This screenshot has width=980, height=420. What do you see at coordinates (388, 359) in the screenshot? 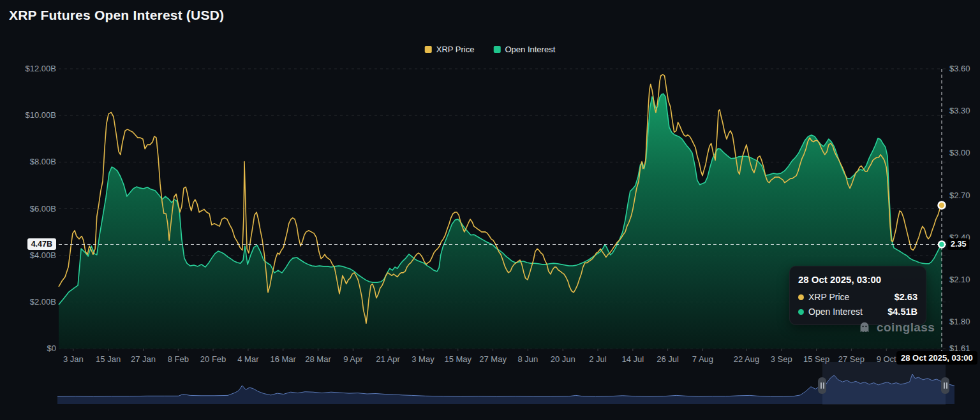
I see `x-axis-tick: 21 Apr` at bounding box center [388, 359].